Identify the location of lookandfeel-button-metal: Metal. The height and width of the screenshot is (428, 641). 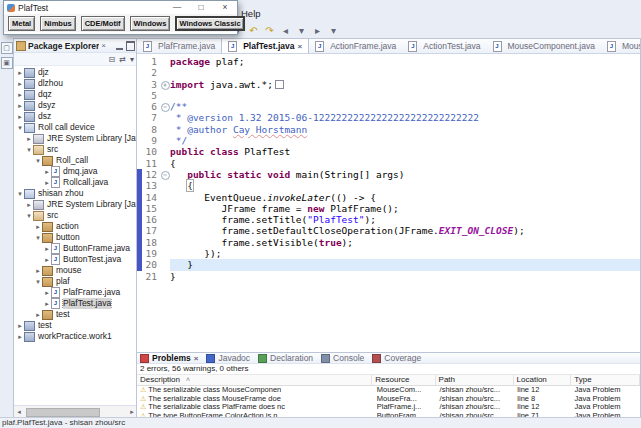
(22, 24).